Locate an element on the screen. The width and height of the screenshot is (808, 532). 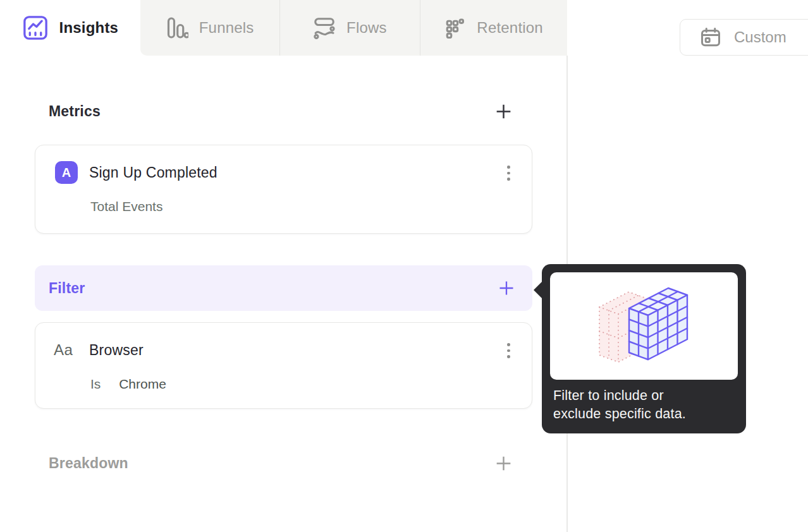
flow-wave-icon is located at coordinates (324, 28).